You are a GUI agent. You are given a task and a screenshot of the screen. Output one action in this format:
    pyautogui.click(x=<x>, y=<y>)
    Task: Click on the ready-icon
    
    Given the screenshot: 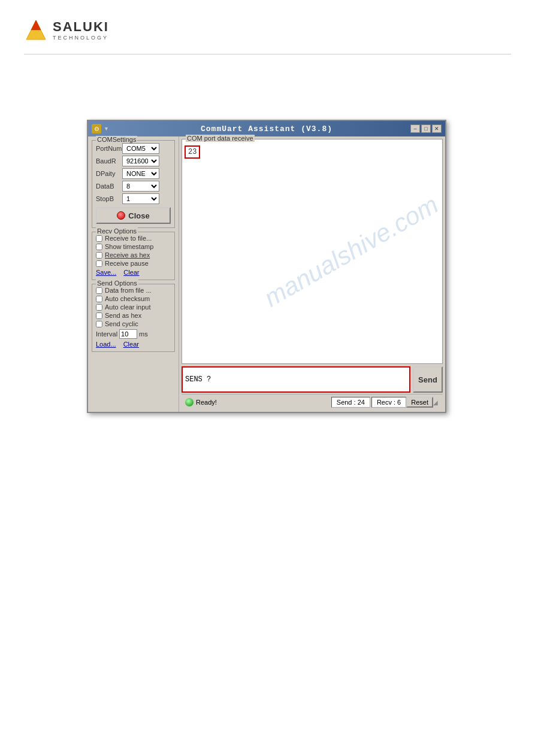 What is the action you would take?
    pyautogui.click(x=189, y=402)
    